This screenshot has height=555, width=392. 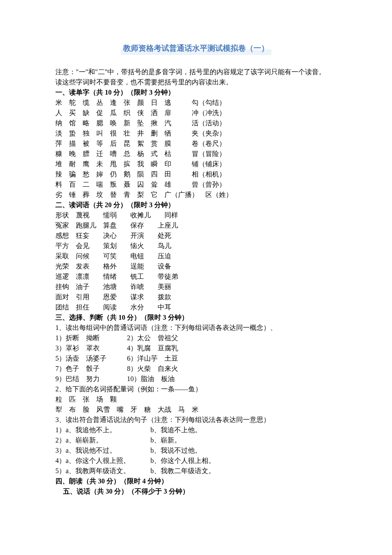 What do you see at coordinates (196, 287) in the screenshot?
I see `s2-row: 挂钩 油子 池塘 诈唬 美丽` at bounding box center [196, 287].